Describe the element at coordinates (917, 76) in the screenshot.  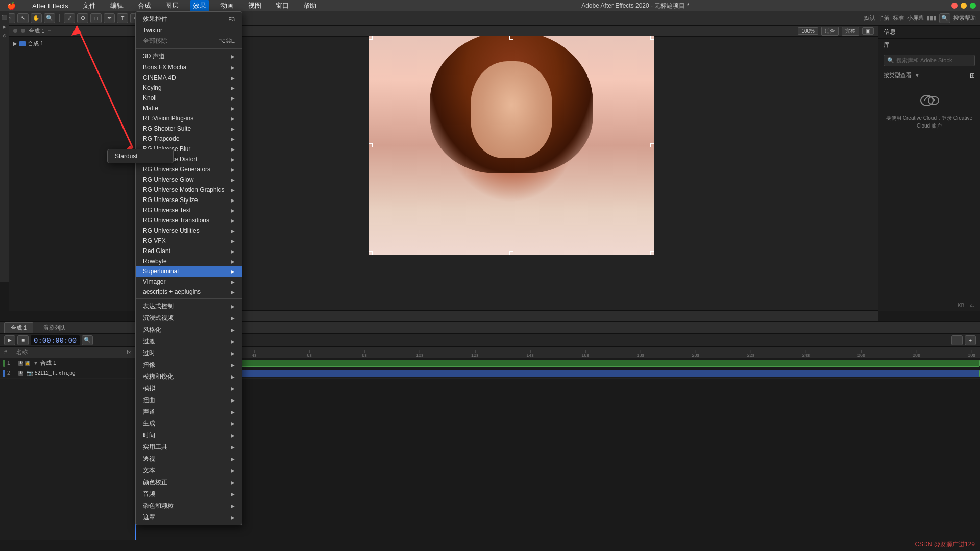
I see `view-dropdown: ▼` at that location.